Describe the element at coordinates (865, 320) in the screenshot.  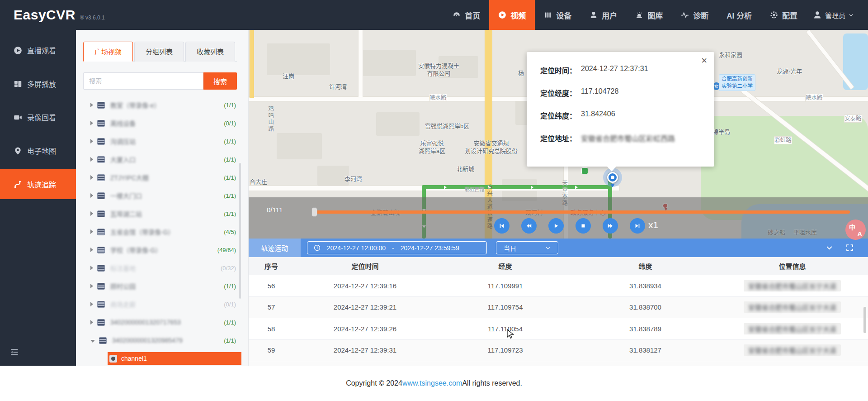
I see `table-scrollbar` at that location.